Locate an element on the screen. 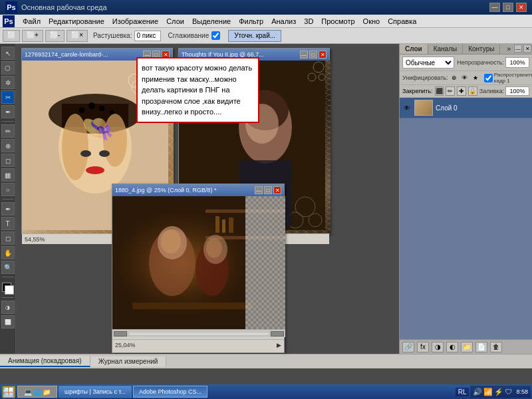  minimize-button: — is located at coordinates (495, 7).